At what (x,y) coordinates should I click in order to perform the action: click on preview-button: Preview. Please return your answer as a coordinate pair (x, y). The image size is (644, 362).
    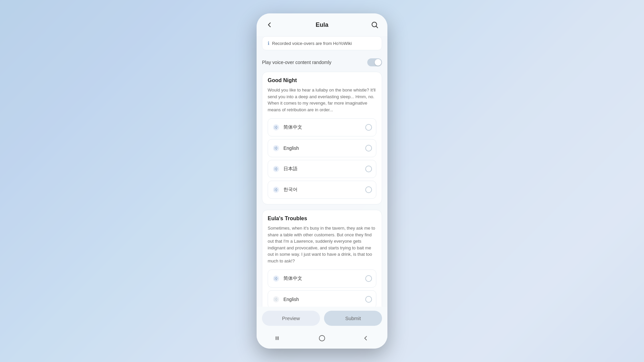
    Looking at the image, I should click on (291, 318).